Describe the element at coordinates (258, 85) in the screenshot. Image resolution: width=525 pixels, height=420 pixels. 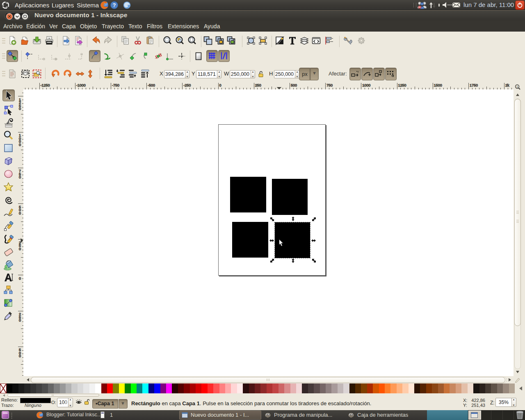
I see `svg-text: 250` at that location.